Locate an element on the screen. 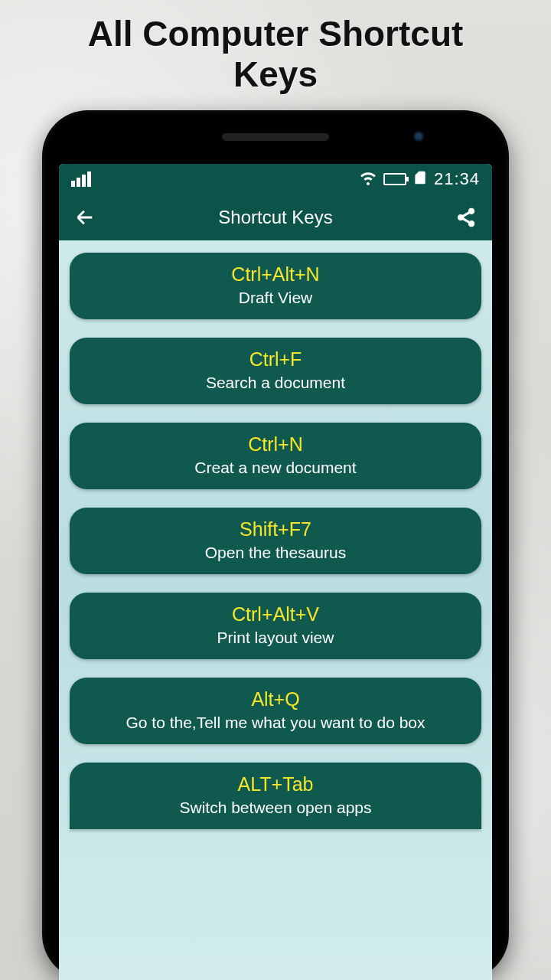 The image size is (551, 980). arrow-left-icon is located at coordinates (85, 217).